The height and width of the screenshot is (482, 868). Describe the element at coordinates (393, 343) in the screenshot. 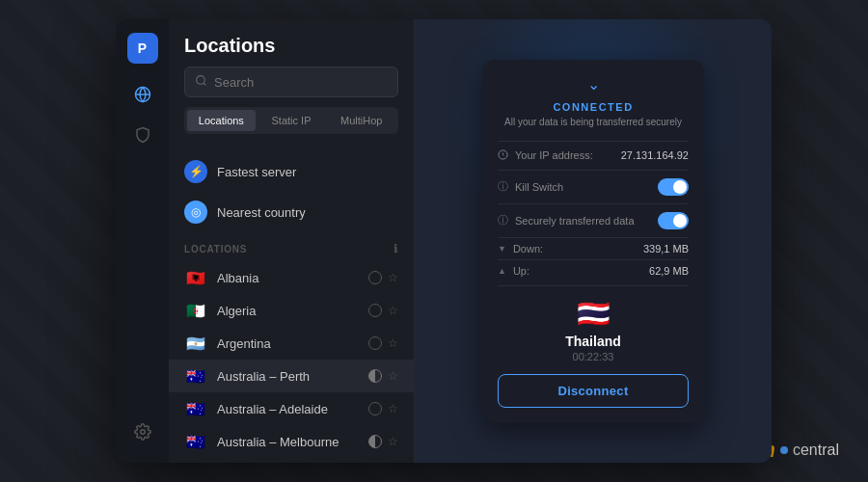

I see `argentina-star: ☆` at that location.